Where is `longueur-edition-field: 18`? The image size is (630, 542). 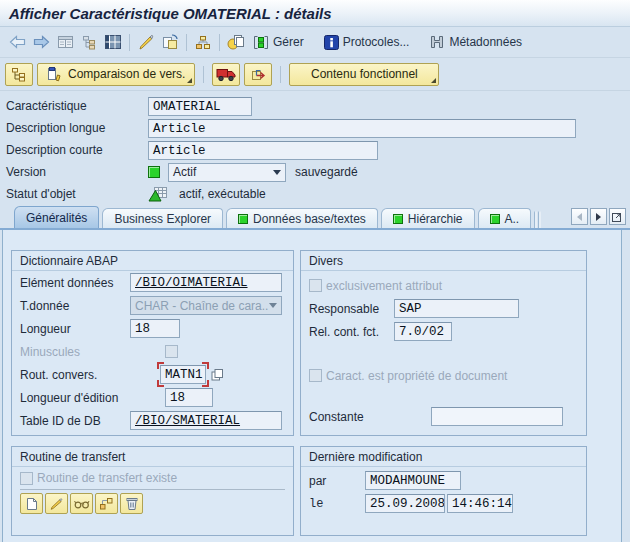
longueur-edition-field: 18 is located at coordinates (189, 398).